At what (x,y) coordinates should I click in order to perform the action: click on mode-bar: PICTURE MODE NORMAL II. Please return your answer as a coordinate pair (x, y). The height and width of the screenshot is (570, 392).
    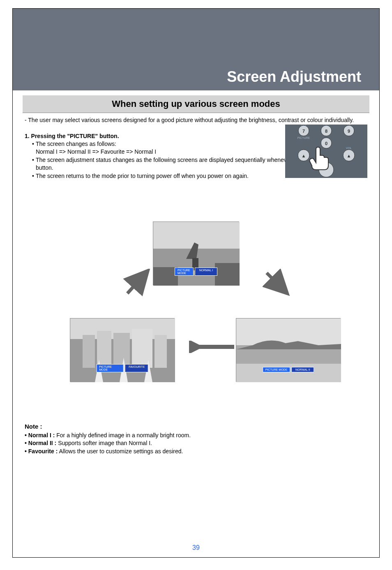
    Looking at the image, I should click on (288, 370).